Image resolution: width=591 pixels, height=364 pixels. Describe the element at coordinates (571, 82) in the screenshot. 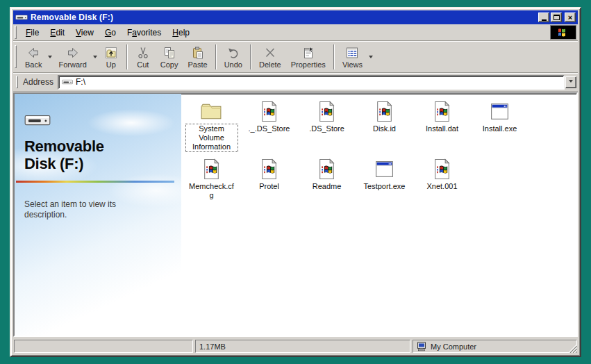

I see `address-dropdown-button` at that location.